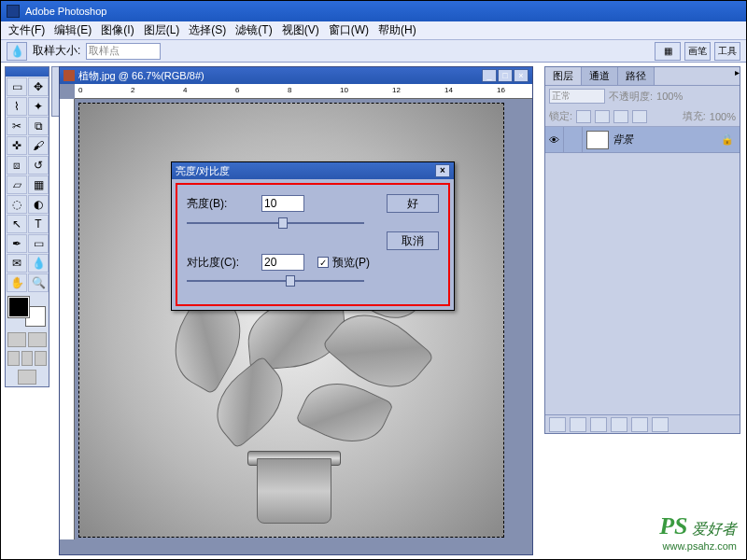 The height and width of the screenshot is (560, 747). Describe the element at coordinates (313, 171) in the screenshot. I see `dialog-titlebar: 亮度/对比度 ×` at that location.